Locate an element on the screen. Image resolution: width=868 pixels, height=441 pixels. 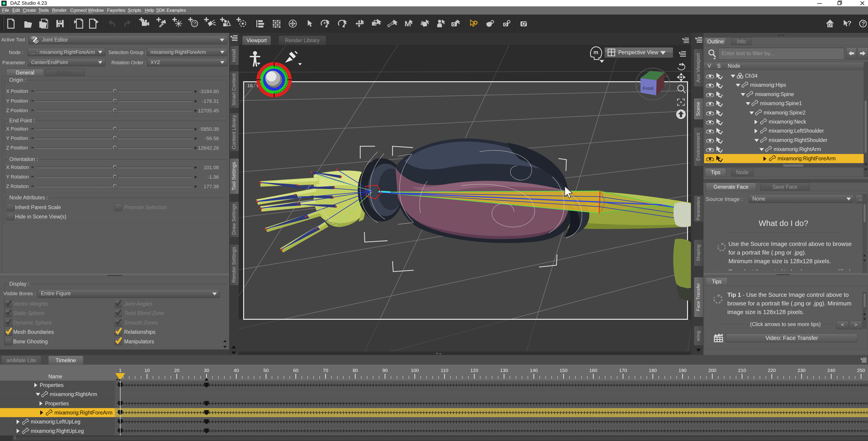
svg-text: 1 is located at coordinates (120, 370).